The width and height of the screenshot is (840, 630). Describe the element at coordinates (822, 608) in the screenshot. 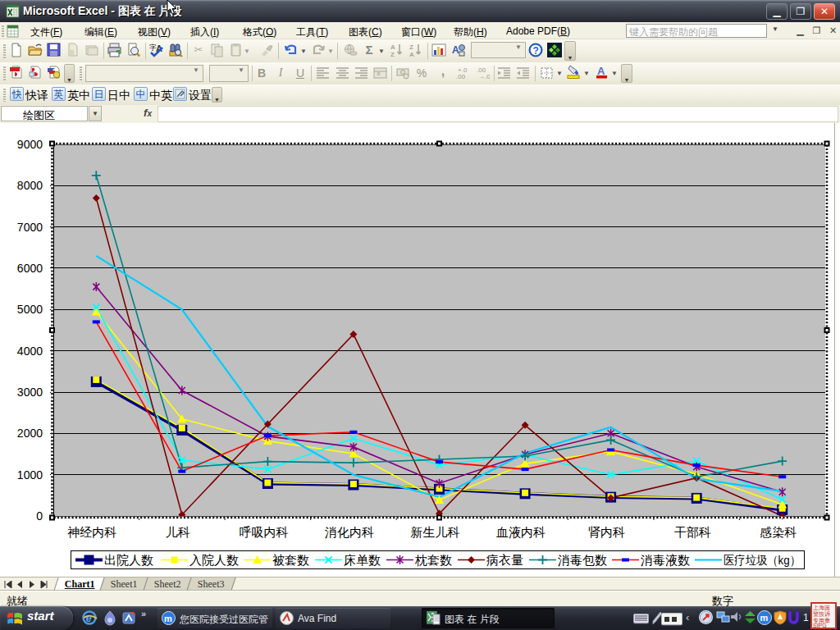

I see `svg-text: 上海国` at that location.